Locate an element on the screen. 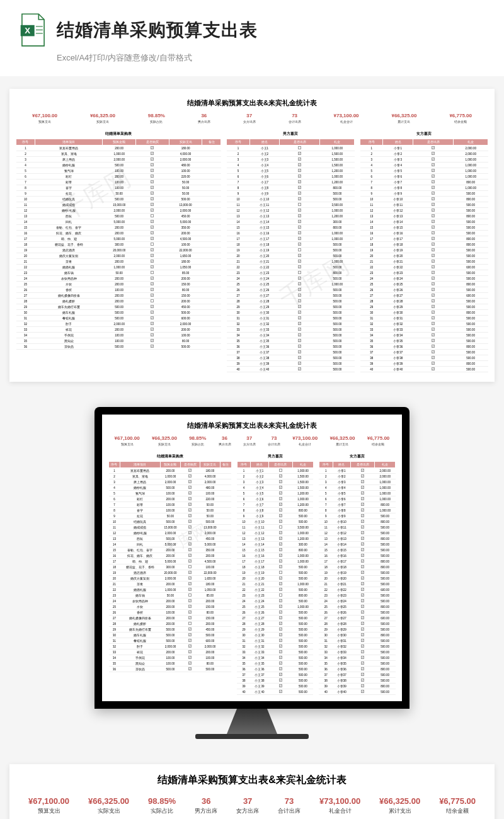  table-row: 34小王34500.00 is located at coordinates (275, 658).